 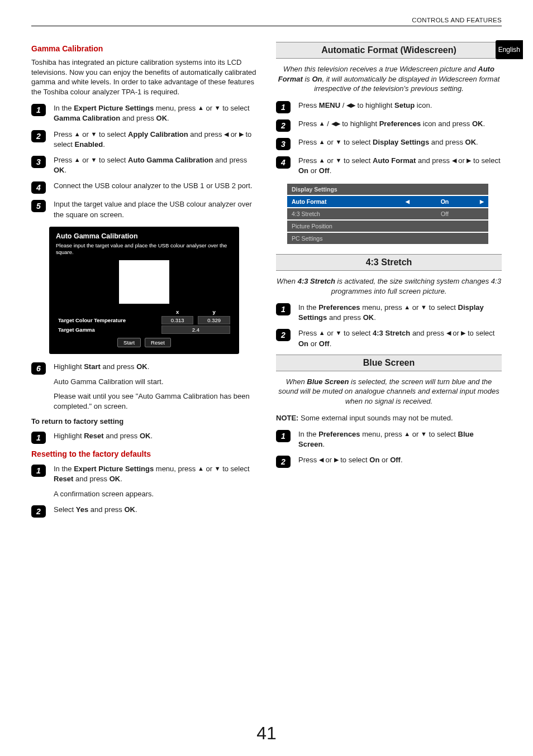 What do you see at coordinates (178, 312) in the screenshot?
I see `osd-x-label: x` at bounding box center [178, 312].